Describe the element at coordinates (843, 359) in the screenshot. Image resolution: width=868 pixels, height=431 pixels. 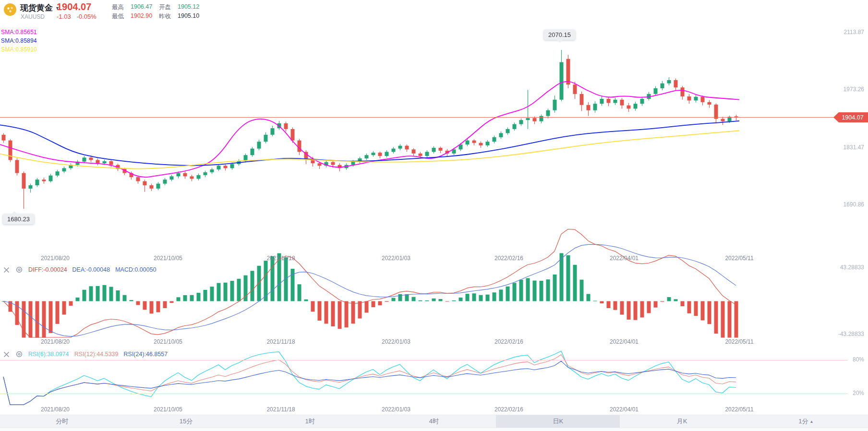
I see `rsi-axis-upper: 80%` at that location.